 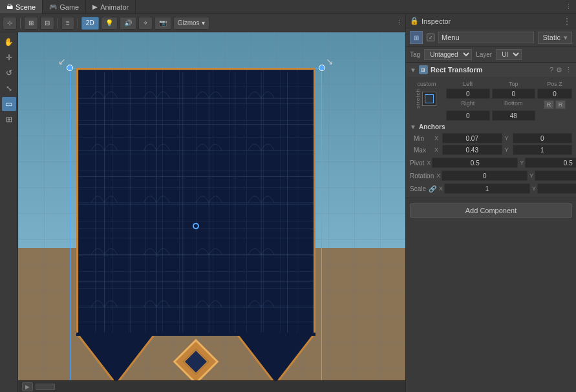 What do you see at coordinates (9, 73) in the screenshot?
I see `tool-rotate: ↺` at bounding box center [9, 73].